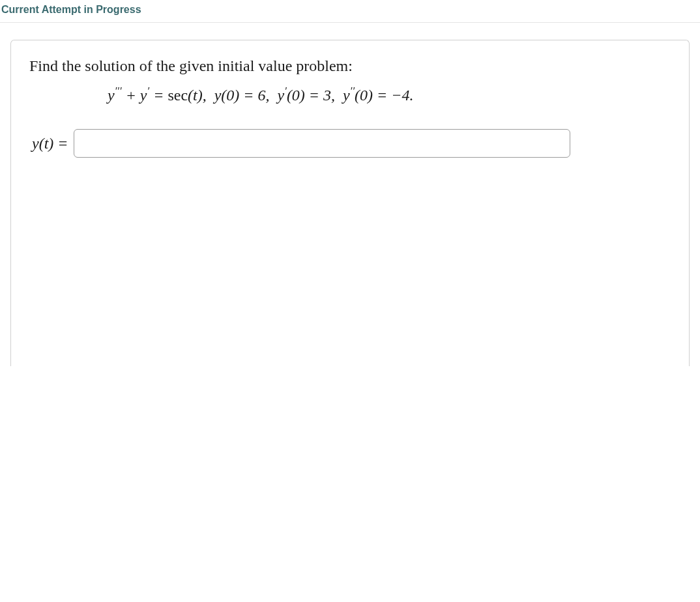 Image resolution: width=700 pixels, height=602 pixels. Describe the element at coordinates (350, 143) in the screenshot. I see `answer-row: y(t) =` at that location.